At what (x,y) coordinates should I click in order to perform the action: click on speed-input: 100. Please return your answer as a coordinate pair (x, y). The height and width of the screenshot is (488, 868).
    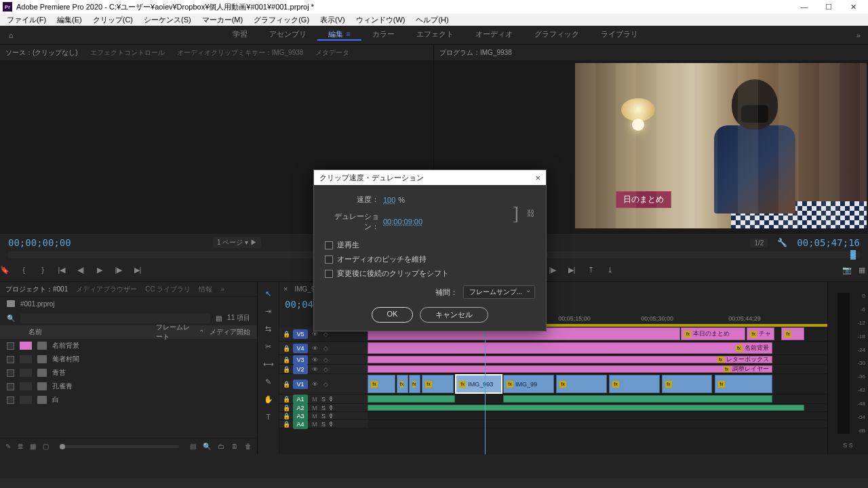
    Looking at the image, I should click on (389, 200).